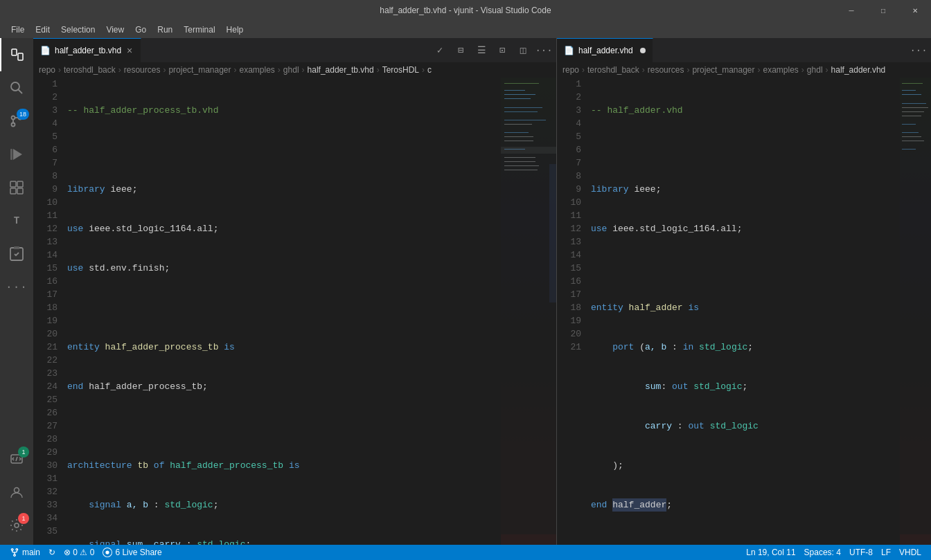 Image resolution: width=931 pixels, height=560 pixels. What do you see at coordinates (295, 70) in the screenshot?
I see `left-breadcrumb: repo › teroshdl_back › resources › proje…` at bounding box center [295, 70].